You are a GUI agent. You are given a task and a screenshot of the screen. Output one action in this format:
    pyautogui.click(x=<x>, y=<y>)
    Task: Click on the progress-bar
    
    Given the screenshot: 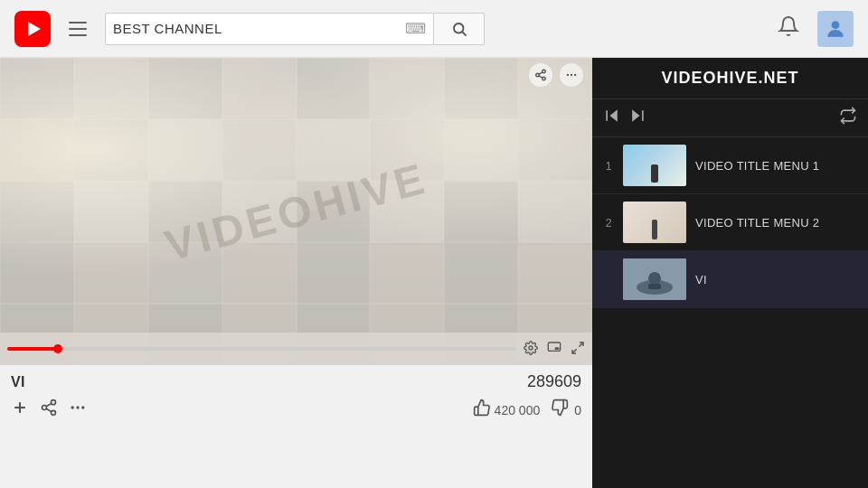 What is the action you would take?
    pyautogui.click(x=262, y=349)
    